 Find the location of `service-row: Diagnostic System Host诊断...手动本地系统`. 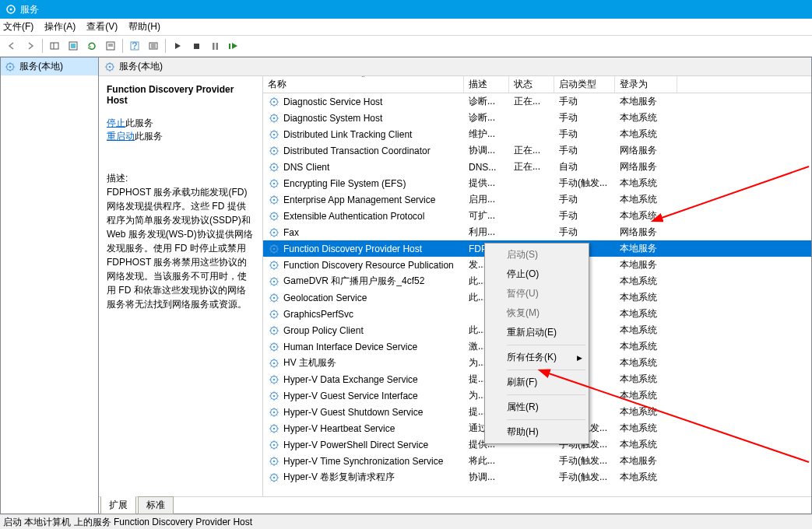

service-row: Diagnostic System Host诊断...手动本地系统 is located at coordinates (537, 118).